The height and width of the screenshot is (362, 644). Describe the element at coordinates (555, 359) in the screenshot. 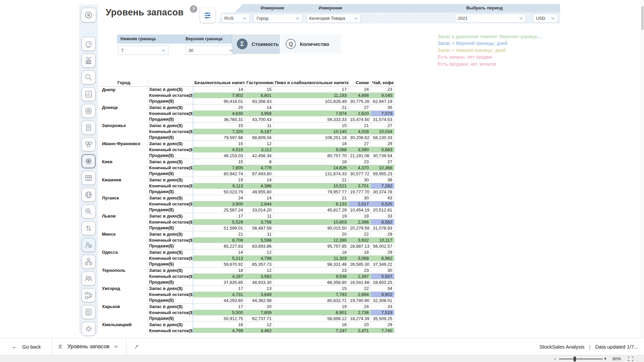

I see `zoom-out-button: -` at that location.